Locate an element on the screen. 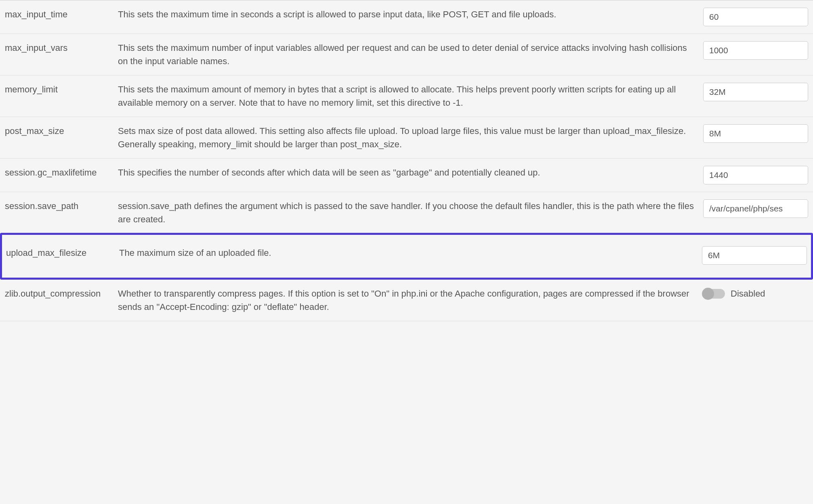 The width and height of the screenshot is (813, 504). setting-description: This sets the maximum time in seconds a … is located at coordinates (410, 15).